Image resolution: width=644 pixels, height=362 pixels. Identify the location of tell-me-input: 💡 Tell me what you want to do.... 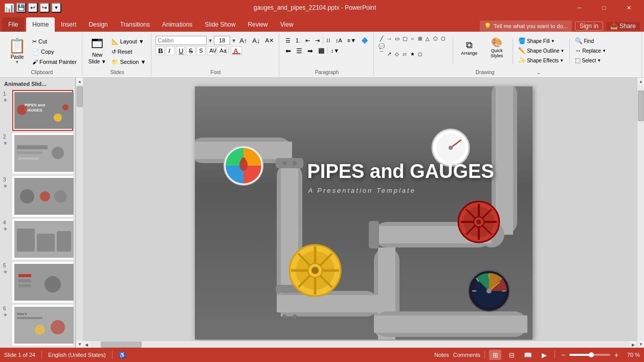
(526, 26).